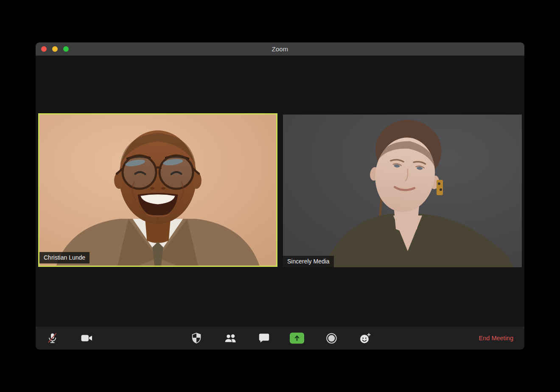 This screenshot has height=392, width=560. I want to click on share-screen-button, so click(297, 338).